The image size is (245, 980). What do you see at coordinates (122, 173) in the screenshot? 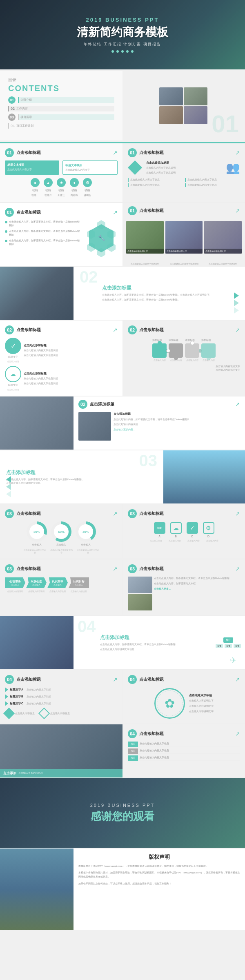
I see `section-01-row-a: 01 点击添加标题 ↗ 标题文本项目 点击此处输入内容文字 标题文本项目 点击此…` at bounding box center [122, 173].